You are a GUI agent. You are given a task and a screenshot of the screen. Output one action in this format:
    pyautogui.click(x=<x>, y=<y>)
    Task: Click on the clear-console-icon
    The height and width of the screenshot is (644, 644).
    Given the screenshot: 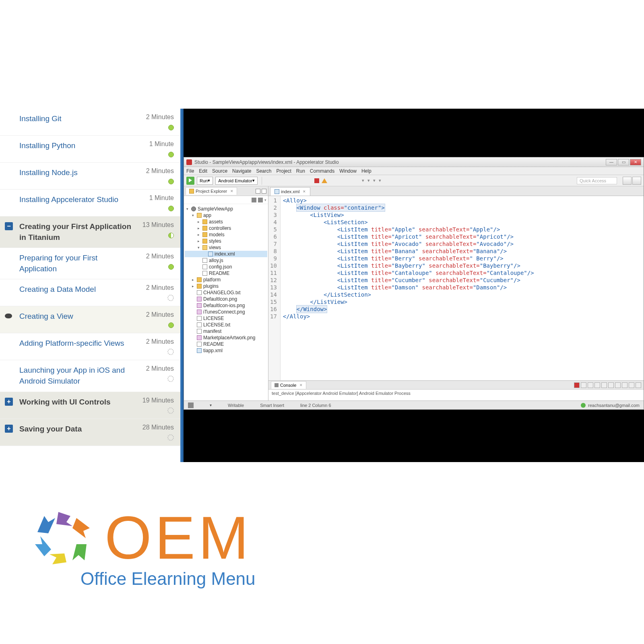 What is the action you would take?
    pyautogui.click(x=597, y=385)
    